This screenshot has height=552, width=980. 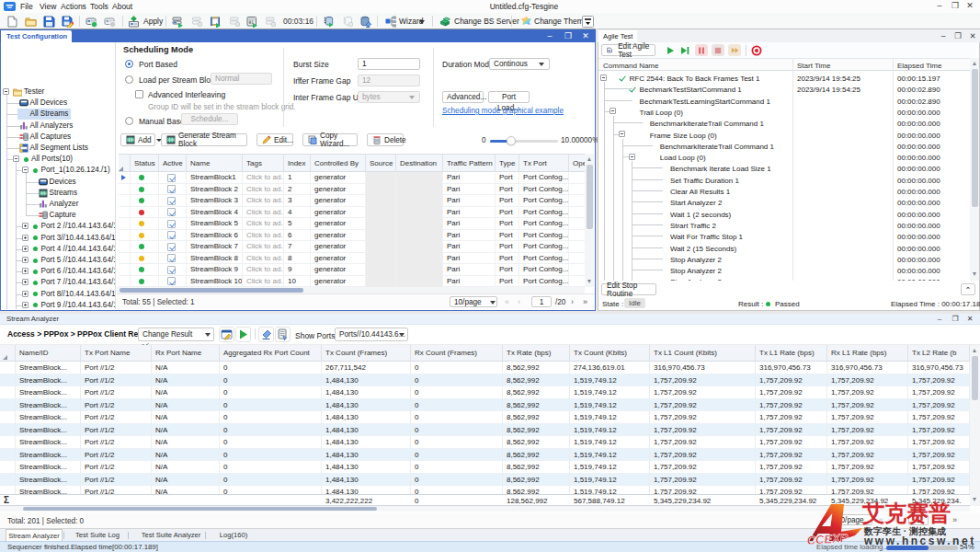 I want to click on tree-item-all-ports-10-: All Ports(10), so click(x=59, y=159).